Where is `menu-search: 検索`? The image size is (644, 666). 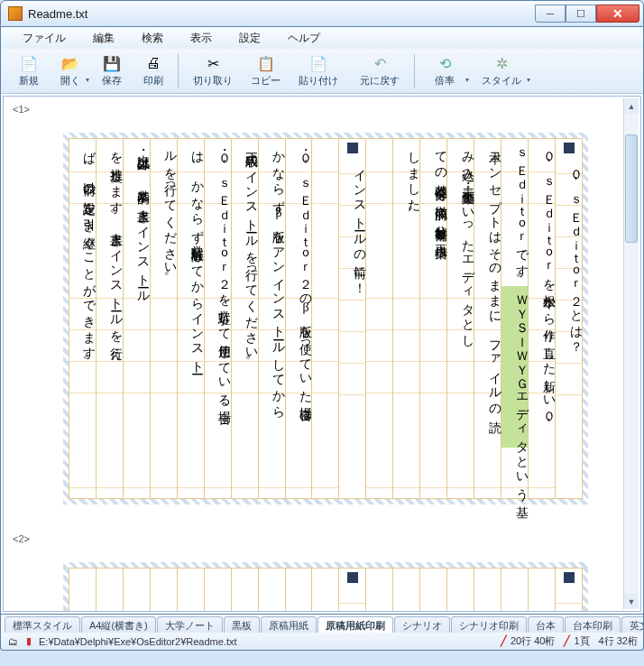 menu-search: 検索 is located at coordinates (152, 38).